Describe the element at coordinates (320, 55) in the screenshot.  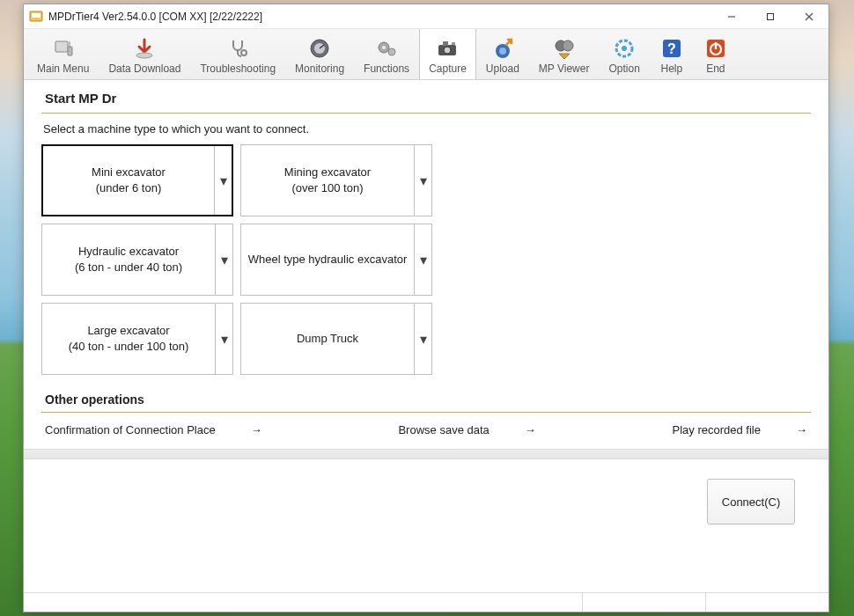
I see `toolbar-monitoring: Monitoring` at that location.